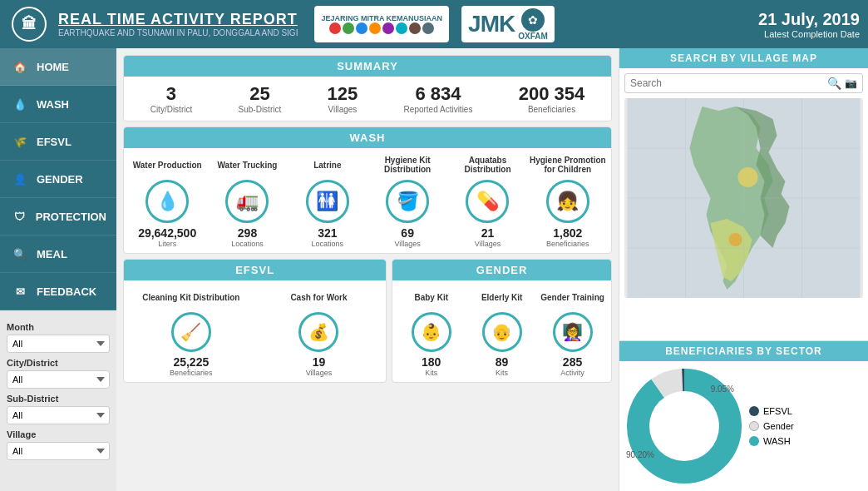  What do you see at coordinates (723, 389) in the screenshot?
I see `pct-efsvl-label: 9.05%` at bounding box center [723, 389].